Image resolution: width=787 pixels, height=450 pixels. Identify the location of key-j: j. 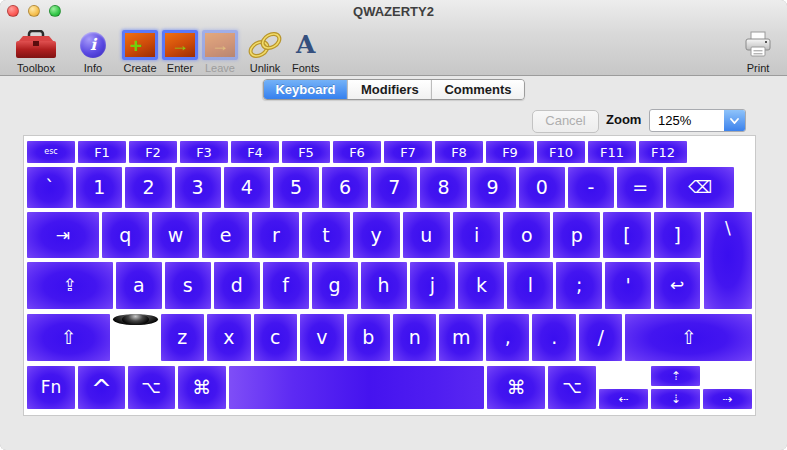
(433, 286).